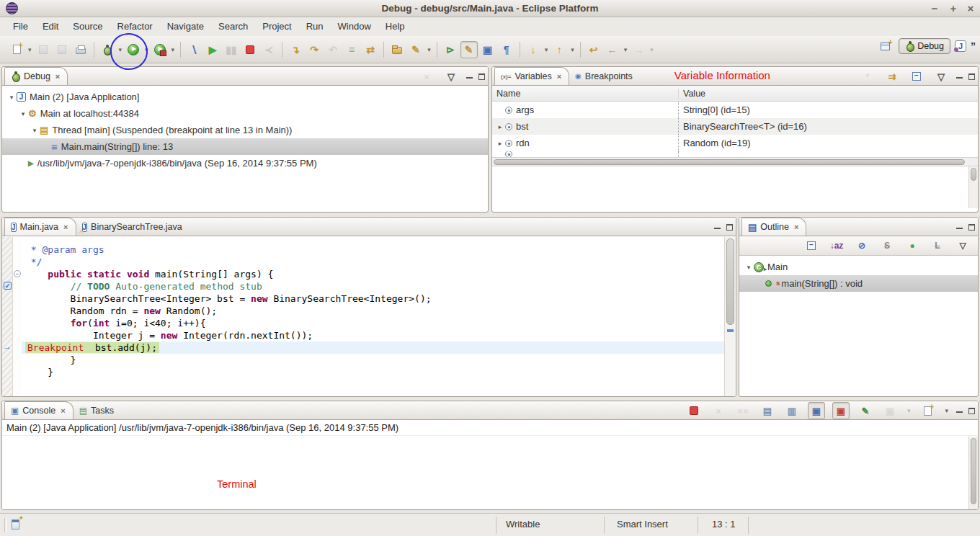 The width and height of the screenshot is (980, 536). I want to click on code-line: public static void main(String[] args) {, so click(375, 274).